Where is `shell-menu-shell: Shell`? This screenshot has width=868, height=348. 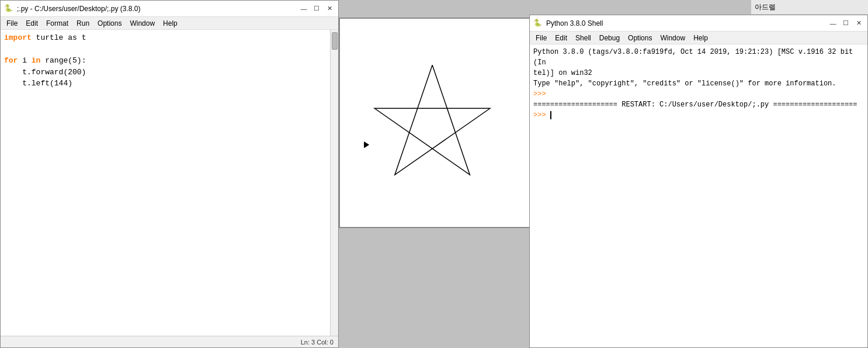 shell-menu-shell: Shell is located at coordinates (583, 38).